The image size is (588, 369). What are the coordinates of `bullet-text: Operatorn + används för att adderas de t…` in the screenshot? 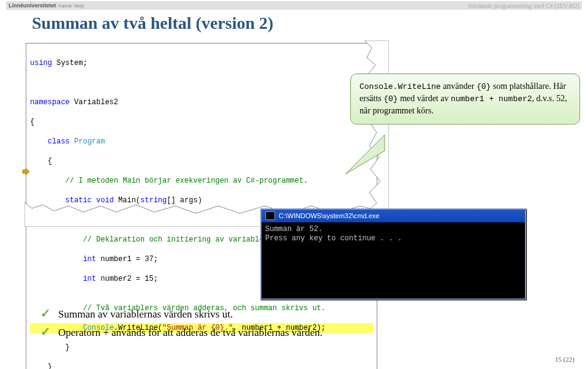 It's located at (190, 333).